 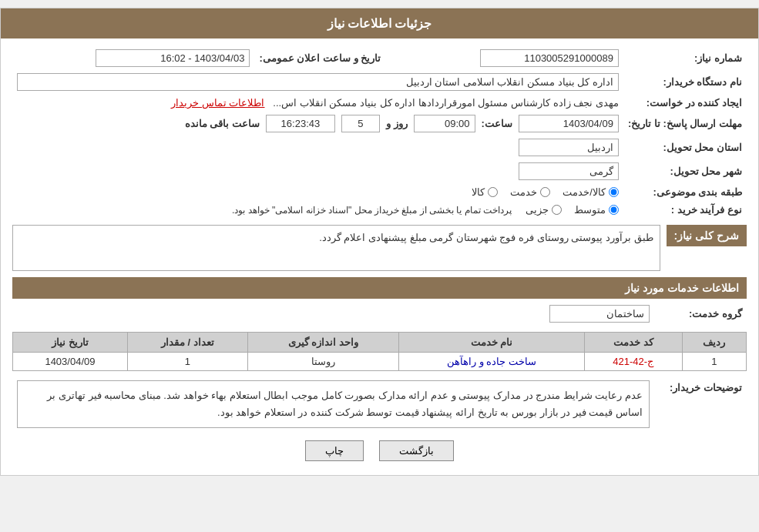 I want to click on category-label-both: کالا/خدمت, so click(x=584, y=192).